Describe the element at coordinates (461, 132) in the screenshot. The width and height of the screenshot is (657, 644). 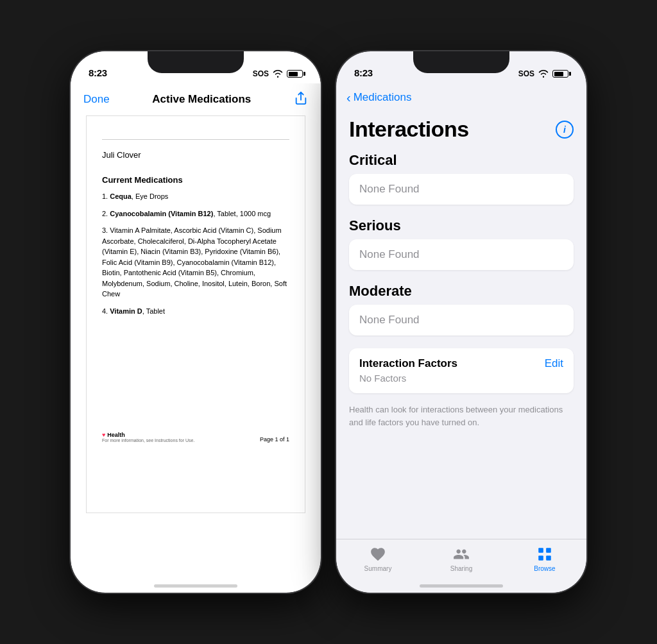
I see `interactions-header: Interactions i` at that location.